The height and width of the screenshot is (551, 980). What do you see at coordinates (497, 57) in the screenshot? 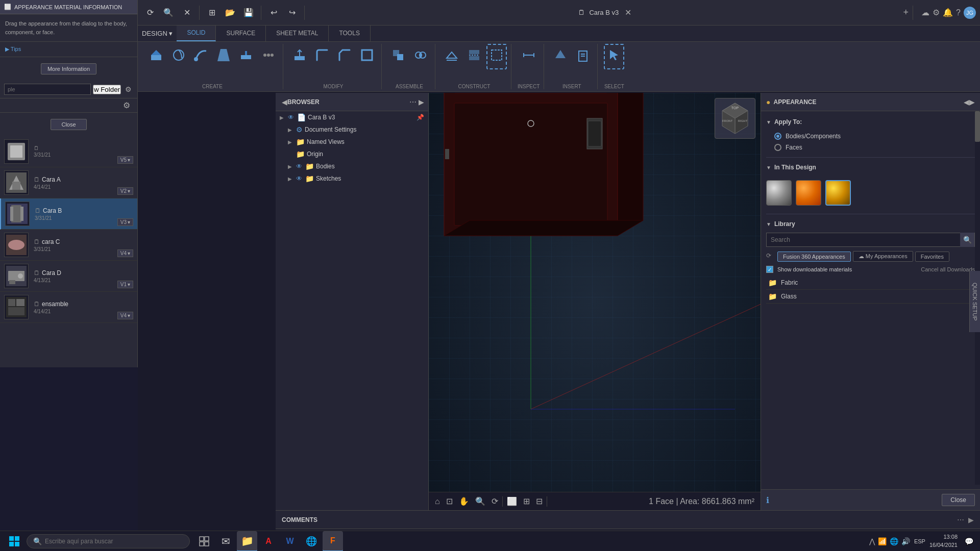
I see `construct-selected-button` at bounding box center [497, 57].